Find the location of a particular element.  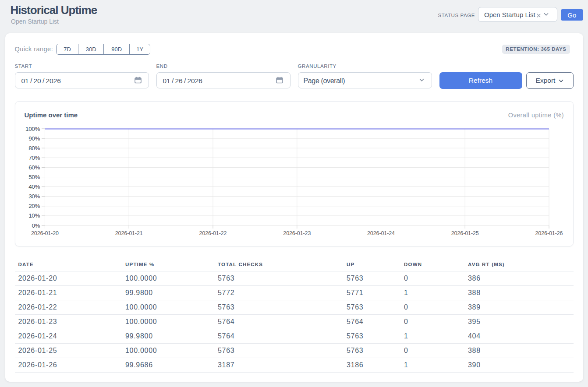

svg-text: 2026-01-24 is located at coordinates (381, 233).